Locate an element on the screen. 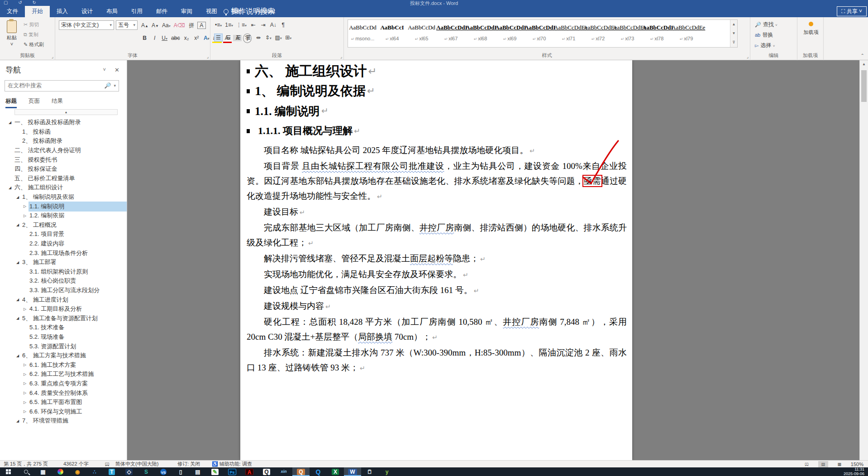 The width and height of the screenshot is (868, 476). style-item: AaBbCcDdEe ↵xl72 is located at coordinates (598, 34).